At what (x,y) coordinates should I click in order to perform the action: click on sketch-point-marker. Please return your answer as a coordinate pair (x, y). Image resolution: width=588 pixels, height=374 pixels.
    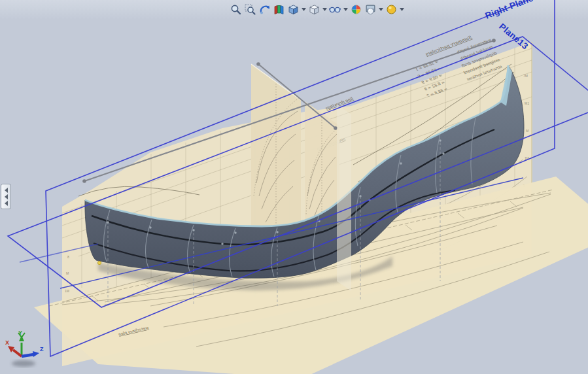
    Looking at the image, I should click on (99, 263).